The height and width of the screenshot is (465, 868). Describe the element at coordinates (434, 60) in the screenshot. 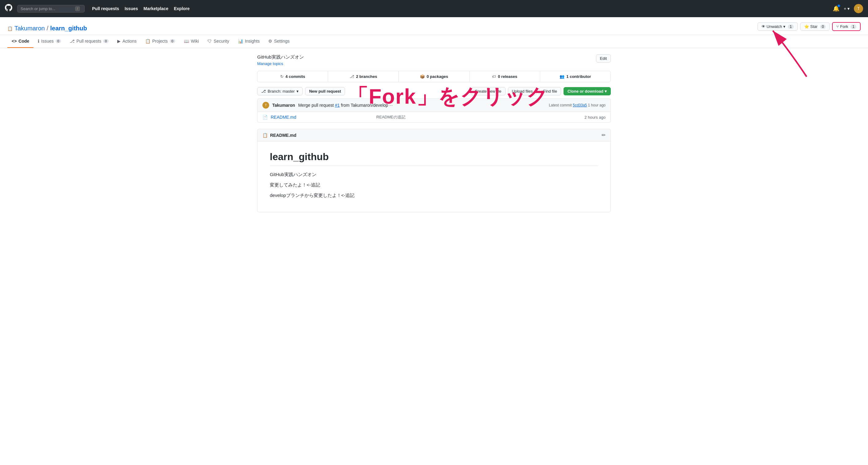

I see `repo-description-row: GitHub実践ハンズオン Manage topics Edit` at that location.